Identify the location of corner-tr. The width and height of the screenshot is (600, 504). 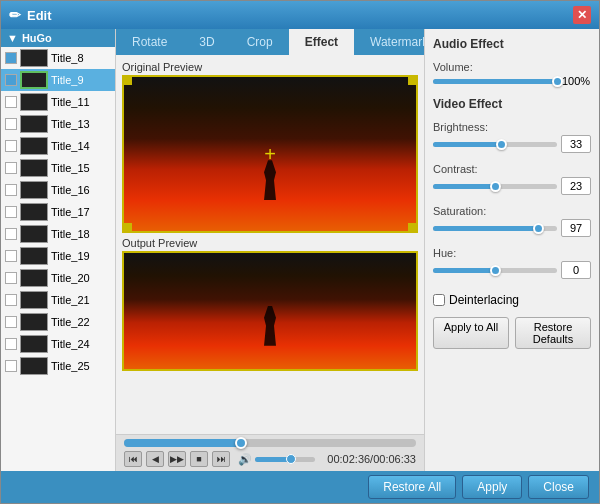
(412, 81).